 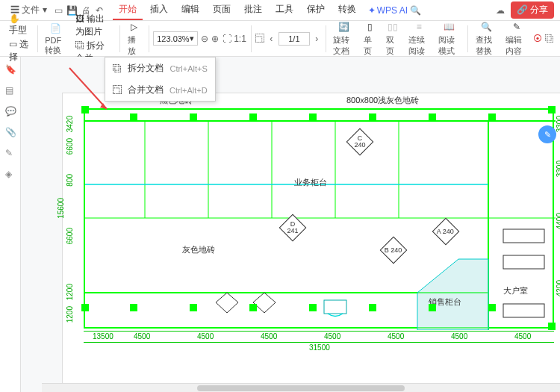 I want to click on extra2-icon: ⿻, so click(x=550, y=39).